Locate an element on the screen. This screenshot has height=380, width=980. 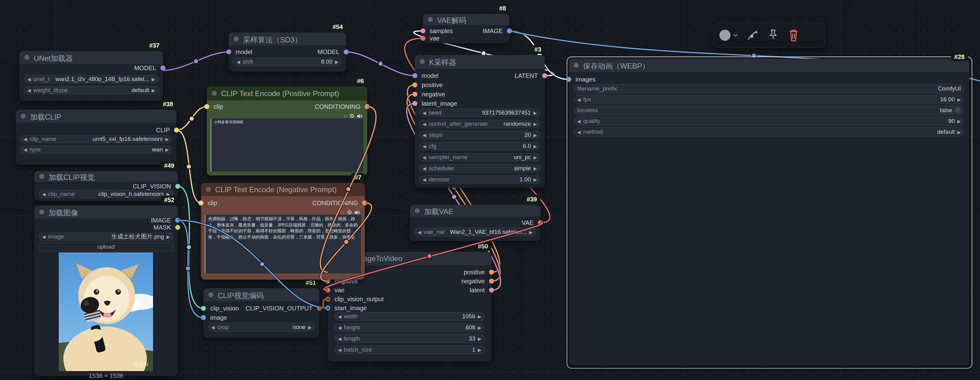
port-clip-vision-output-output is located at coordinates (320, 309).